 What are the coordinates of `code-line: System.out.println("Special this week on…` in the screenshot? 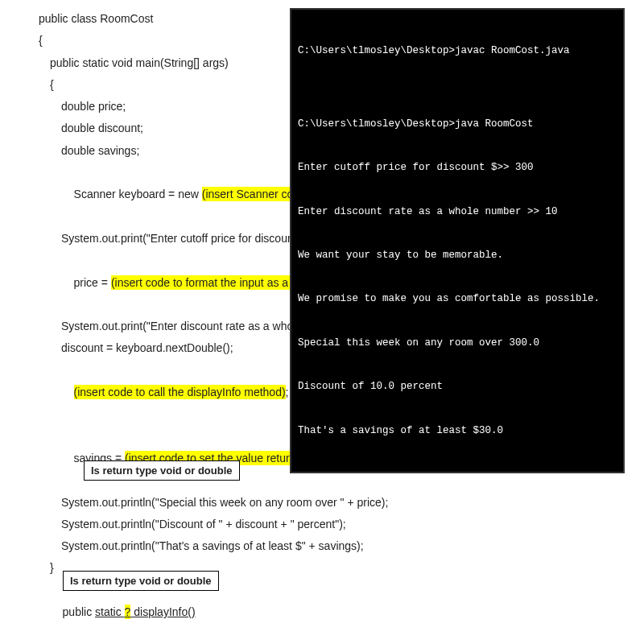 It's located at (333, 502).